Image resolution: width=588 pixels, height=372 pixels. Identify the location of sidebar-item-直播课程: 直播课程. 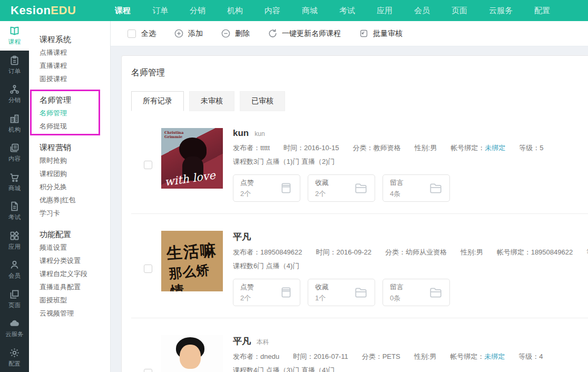
(75, 65).